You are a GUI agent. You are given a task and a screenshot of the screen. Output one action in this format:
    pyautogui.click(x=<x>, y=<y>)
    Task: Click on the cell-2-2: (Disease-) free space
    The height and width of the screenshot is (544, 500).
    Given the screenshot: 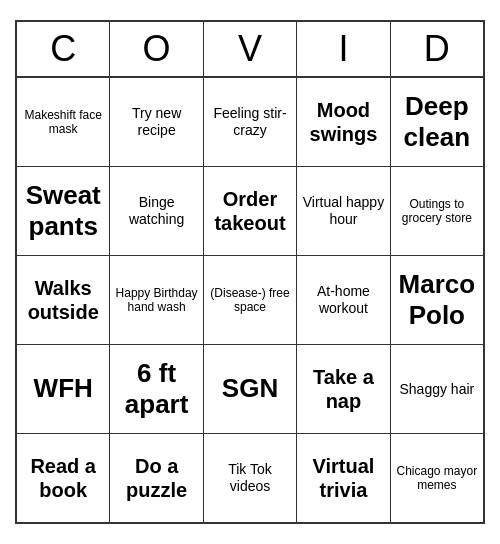 What is the action you would take?
    pyautogui.click(x=250, y=300)
    